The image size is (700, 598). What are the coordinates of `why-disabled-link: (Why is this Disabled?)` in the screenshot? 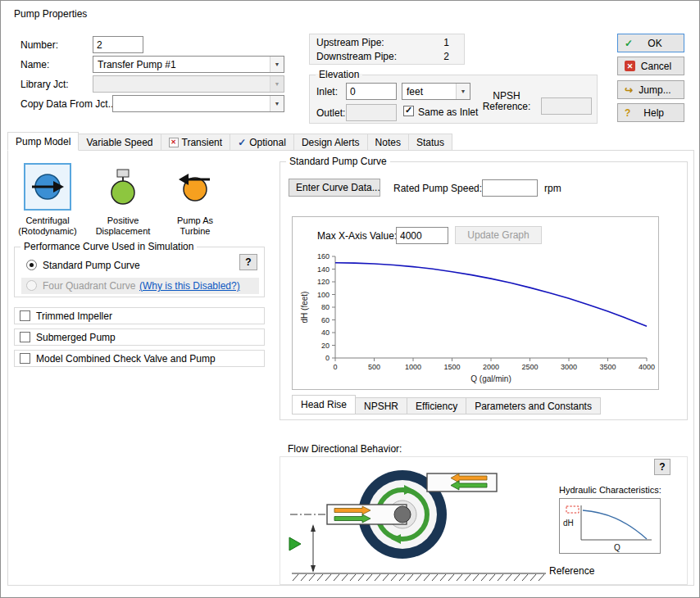 It's located at (190, 286).